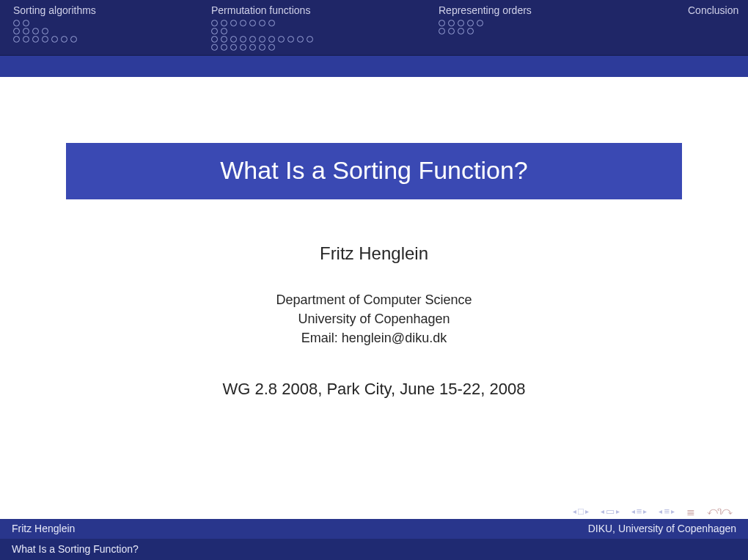 The image size is (748, 560). Describe the element at coordinates (54, 10) in the screenshot. I see `nav-section-sorting-algorithms: Sorting algorithms` at that location.